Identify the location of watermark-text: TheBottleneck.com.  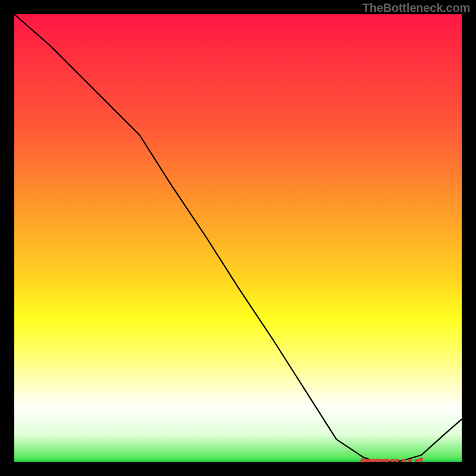
(416, 8).